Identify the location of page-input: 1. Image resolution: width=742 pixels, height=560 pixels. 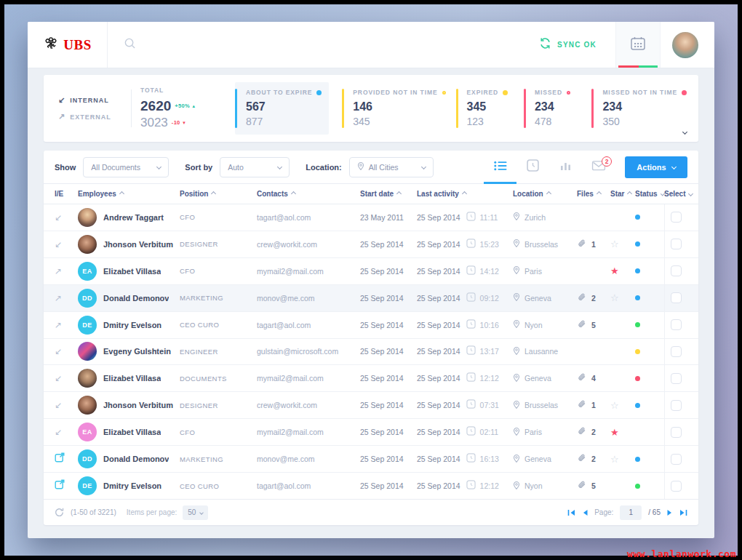
(631, 513).